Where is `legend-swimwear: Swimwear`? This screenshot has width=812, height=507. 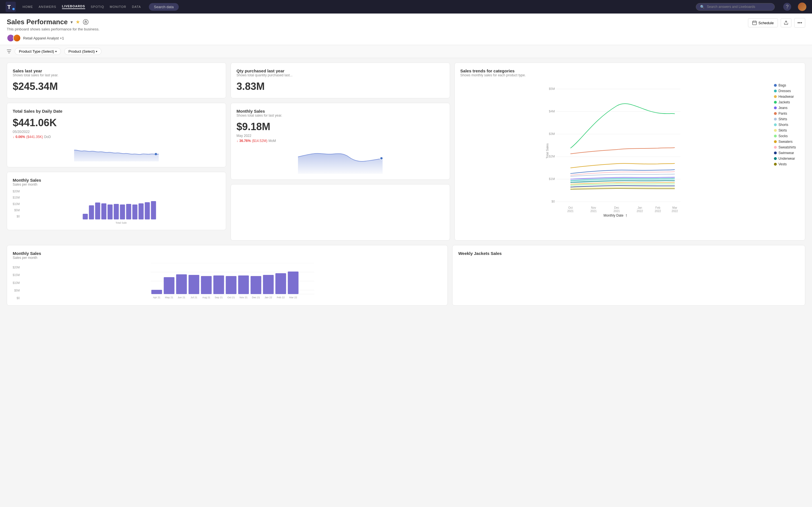
legend-swimwear: Swimwear is located at coordinates (786, 153).